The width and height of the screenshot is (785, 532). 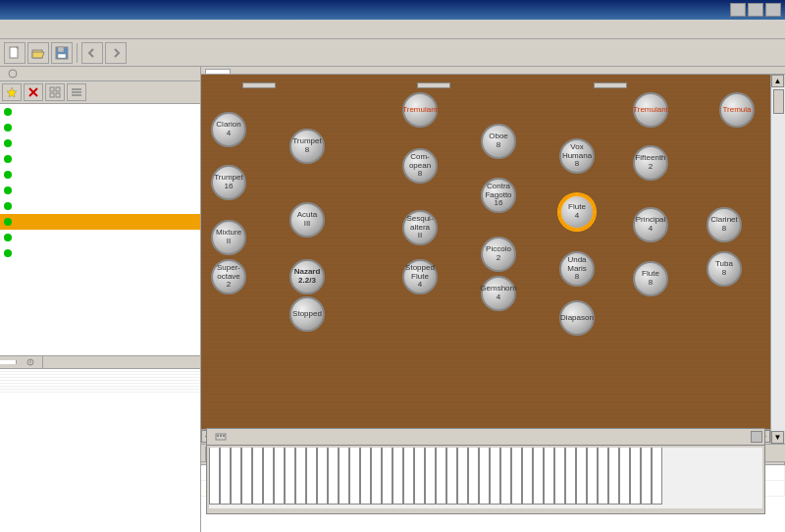 I want to click on stop-mixture: MixtureII, so click(x=229, y=238).